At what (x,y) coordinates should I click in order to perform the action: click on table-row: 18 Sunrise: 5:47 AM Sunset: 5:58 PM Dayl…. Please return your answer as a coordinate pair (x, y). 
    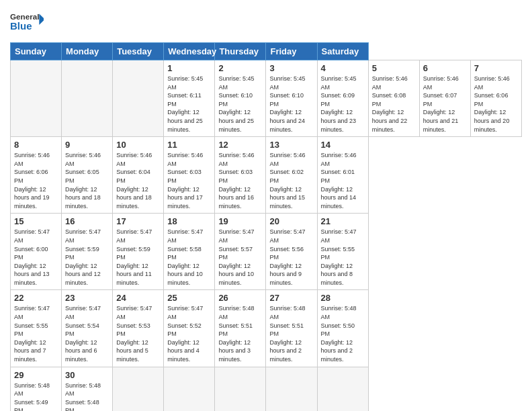
    Looking at the image, I should click on (189, 252).